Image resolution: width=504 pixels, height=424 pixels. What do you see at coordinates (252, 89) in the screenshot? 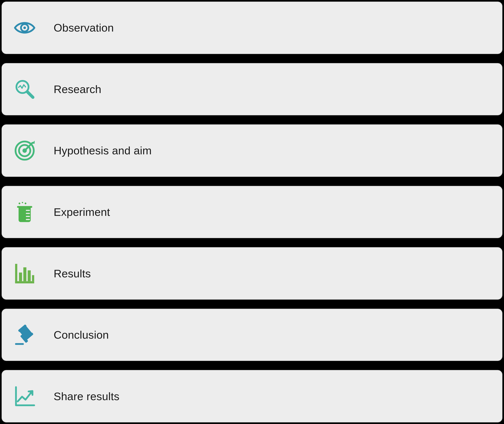
I see `step-research: Research` at bounding box center [252, 89].